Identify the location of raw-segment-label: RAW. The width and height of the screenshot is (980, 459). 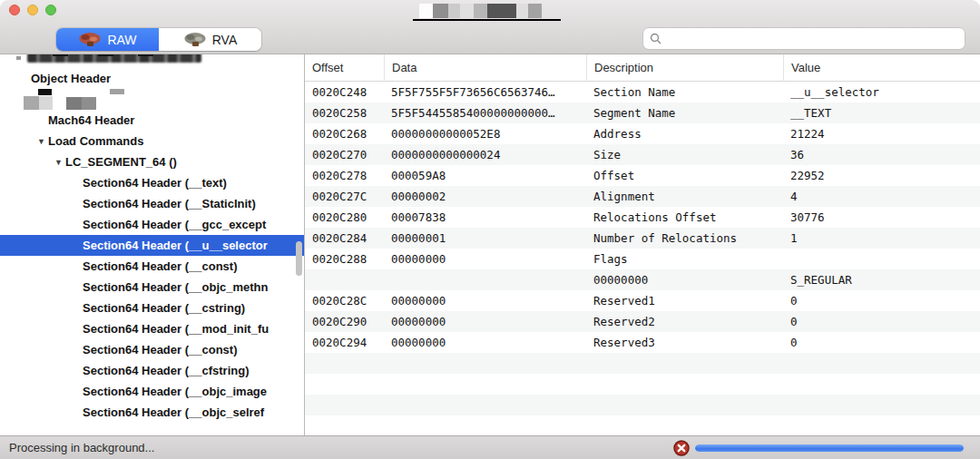
(122, 40).